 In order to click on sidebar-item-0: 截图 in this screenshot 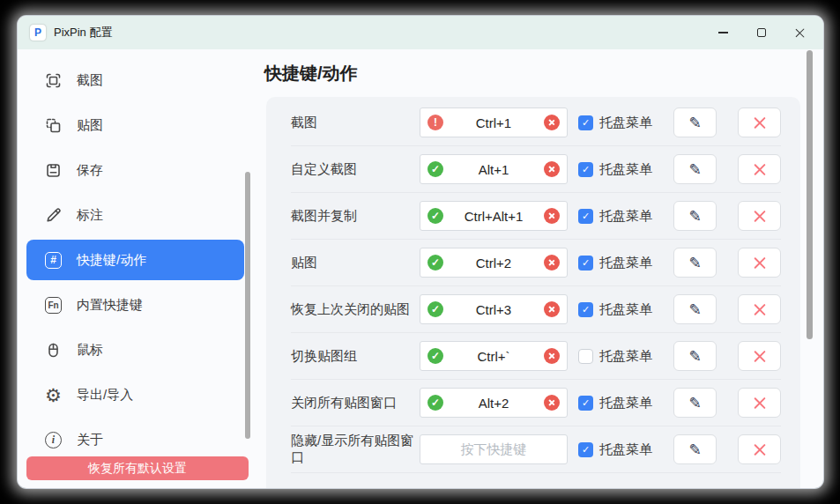, I will do `click(136, 80)`.